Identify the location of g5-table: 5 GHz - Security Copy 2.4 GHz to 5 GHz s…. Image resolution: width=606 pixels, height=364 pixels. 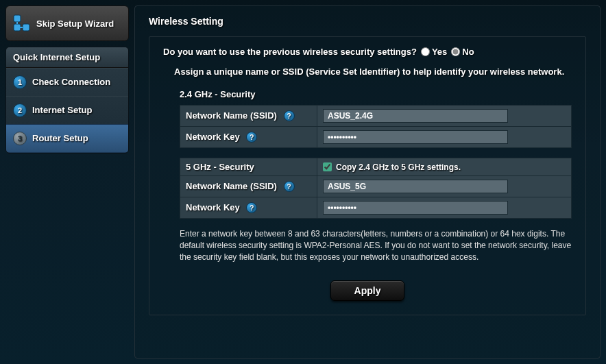
(376, 188).